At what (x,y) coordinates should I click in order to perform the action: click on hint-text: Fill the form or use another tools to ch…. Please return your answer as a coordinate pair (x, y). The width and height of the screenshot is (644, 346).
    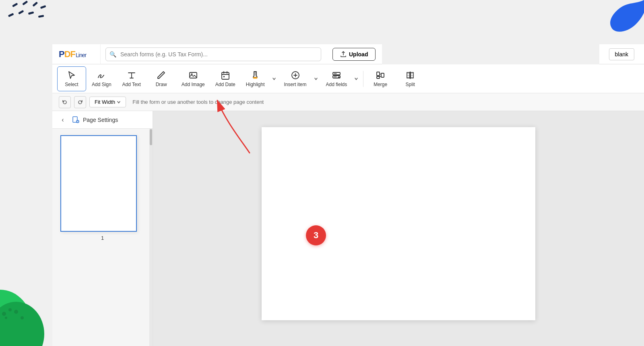
    Looking at the image, I should click on (198, 102).